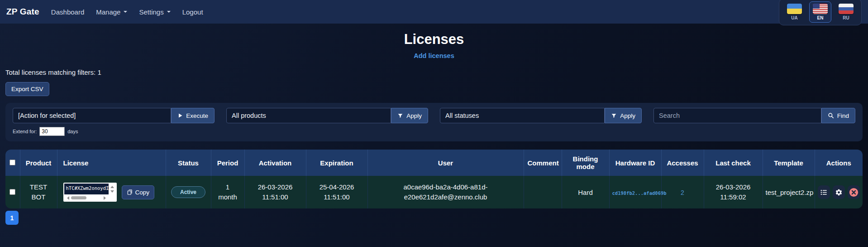  I want to click on settings-button, so click(839, 192).